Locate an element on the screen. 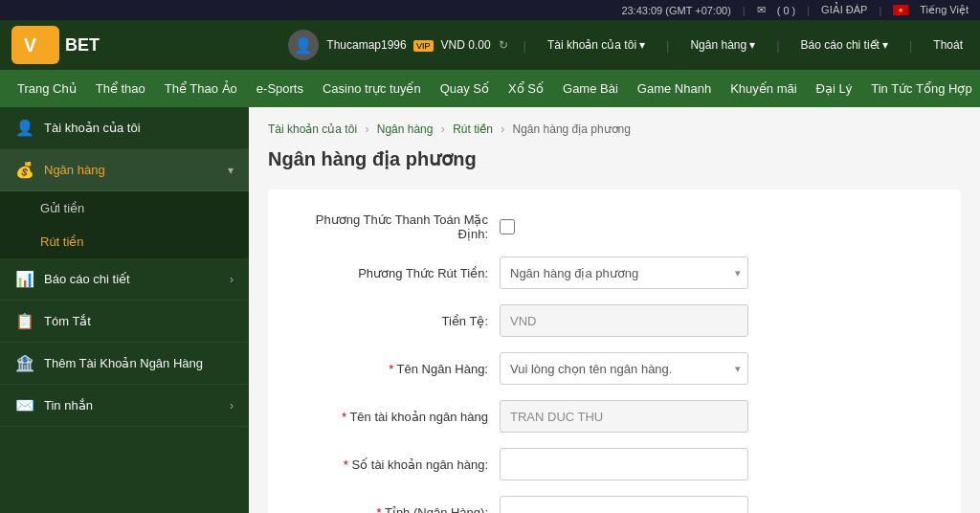 Image resolution: width=980 pixels, height=513 pixels. bank-name-select: Vui lòng chọn tên ngân hàng. Vietcombank… is located at coordinates (624, 368).